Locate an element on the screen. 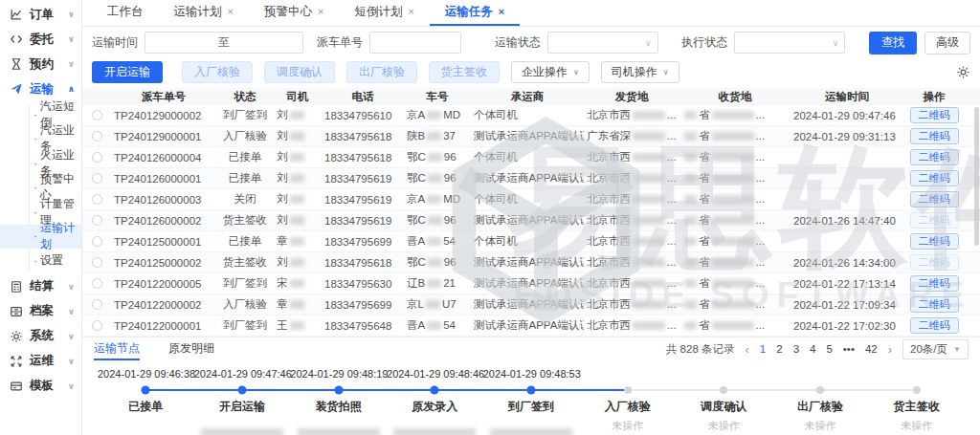  table-row: TP240125000002货主签收刘18334795618鄂C96测试承运商A… is located at coordinates (531, 263).